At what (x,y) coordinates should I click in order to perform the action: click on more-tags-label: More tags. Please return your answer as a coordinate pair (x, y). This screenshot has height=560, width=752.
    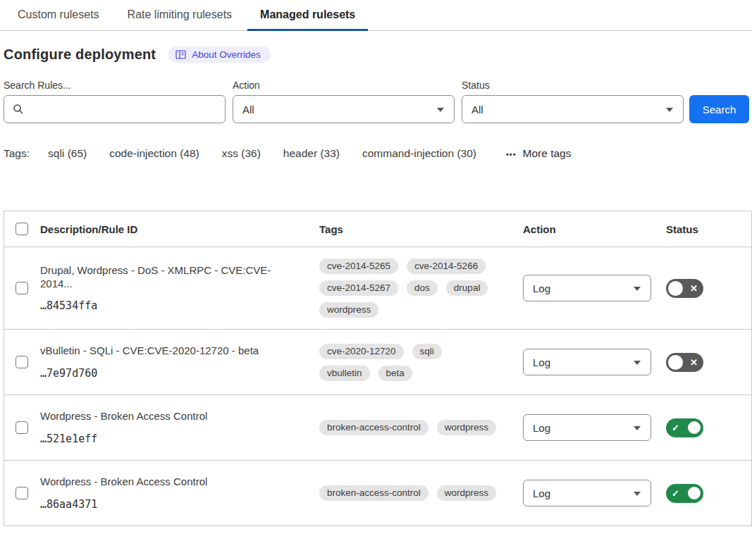
    Looking at the image, I should click on (547, 154).